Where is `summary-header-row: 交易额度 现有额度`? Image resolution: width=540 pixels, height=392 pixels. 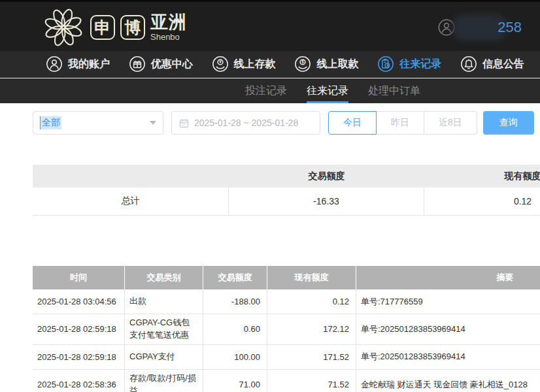 summary-header-row: 交易额度 现有额度 is located at coordinates (286, 176).